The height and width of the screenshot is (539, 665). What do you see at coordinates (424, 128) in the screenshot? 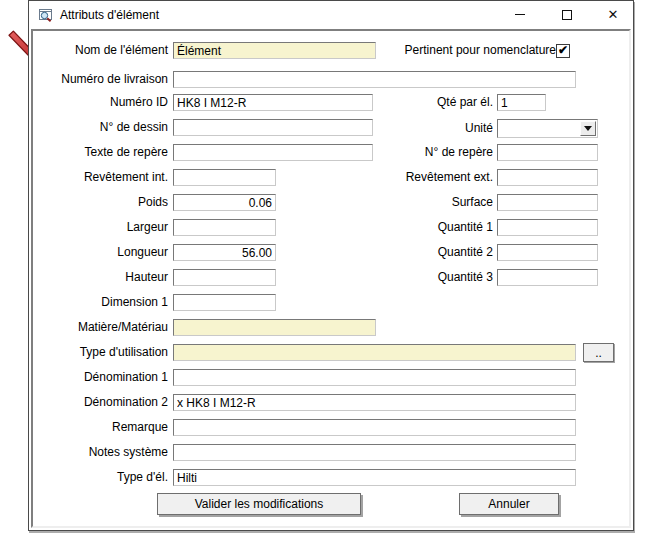
I see `unite-label: Unité` at bounding box center [424, 128].